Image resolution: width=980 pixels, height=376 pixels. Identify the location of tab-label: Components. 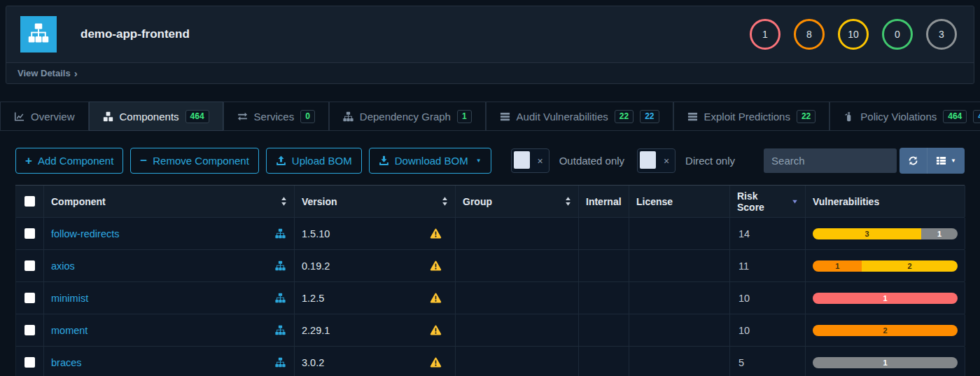
(150, 116).